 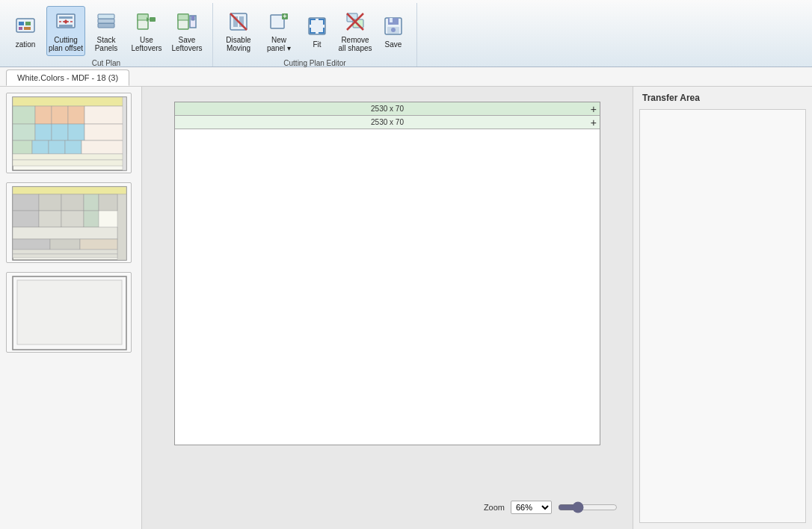 I want to click on fit-button: Fit, so click(x=317, y=31).